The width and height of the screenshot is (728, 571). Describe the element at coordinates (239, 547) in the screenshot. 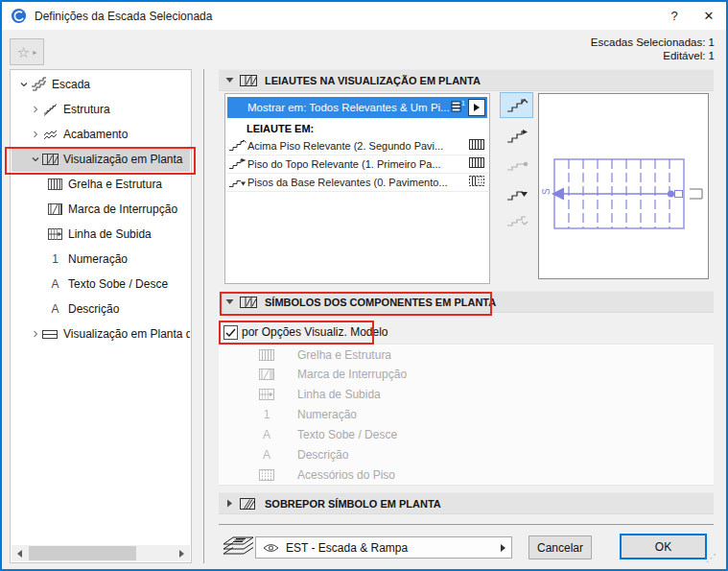

I see `layers-icon` at that location.